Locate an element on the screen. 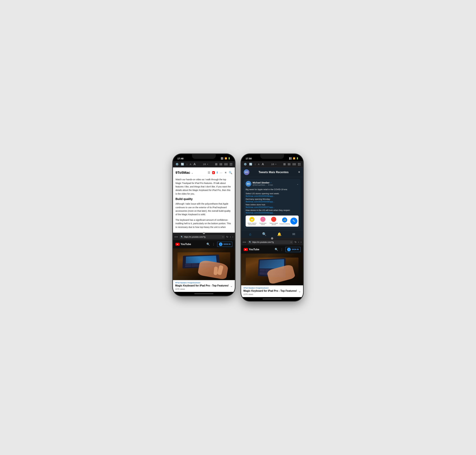  brightness-icon: ☀ is located at coordinates (226, 173).